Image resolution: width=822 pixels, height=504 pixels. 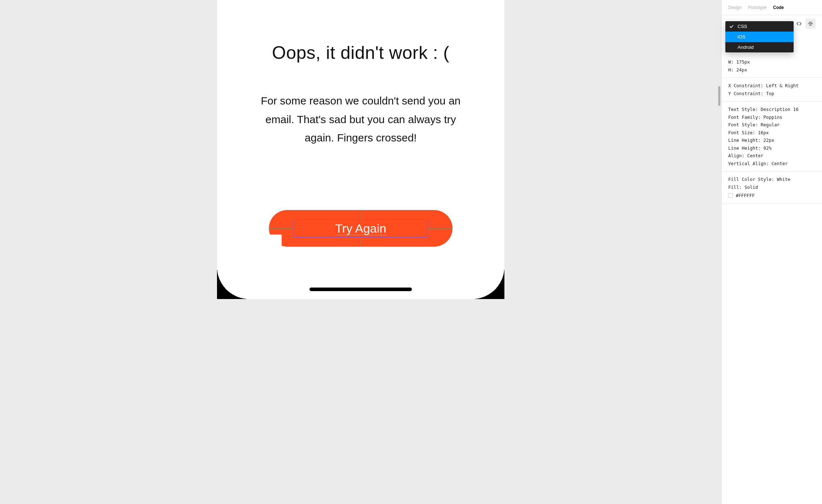 What do you see at coordinates (742, 27) in the screenshot?
I see `language-option-label: CSS` at bounding box center [742, 27].